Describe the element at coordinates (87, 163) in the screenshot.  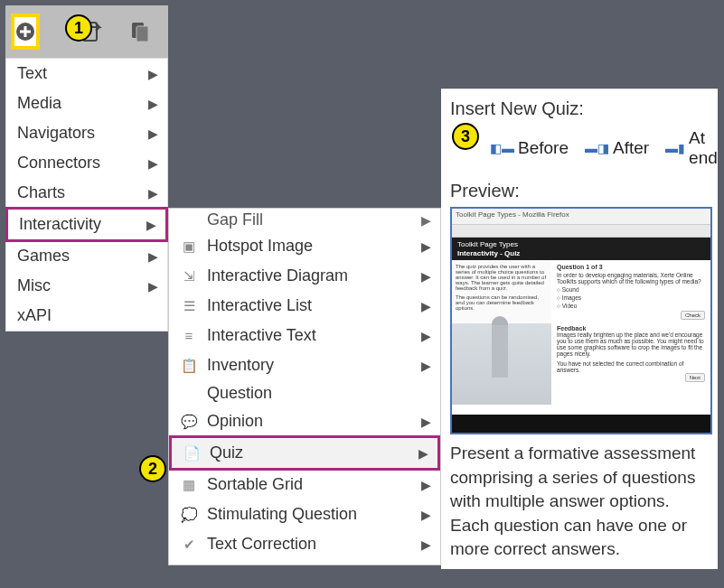
I see `menu-item-connectors: Connectors▶` at that location.